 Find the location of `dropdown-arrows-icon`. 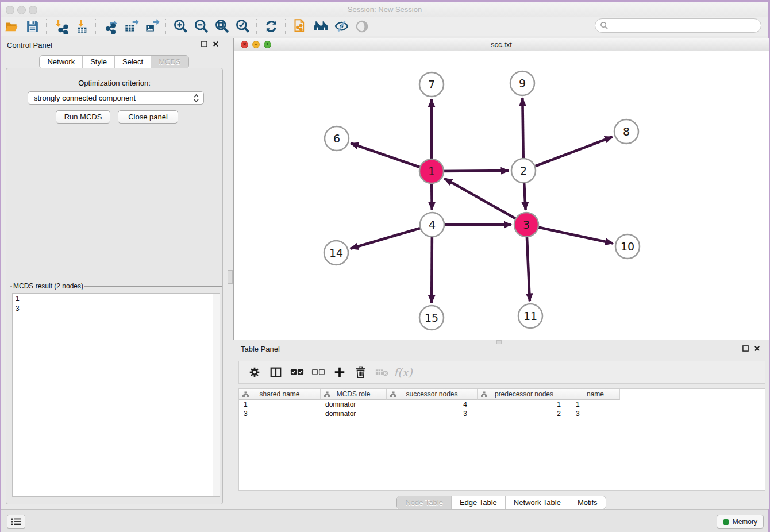

dropdown-arrows-icon is located at coordinates (197, 98).